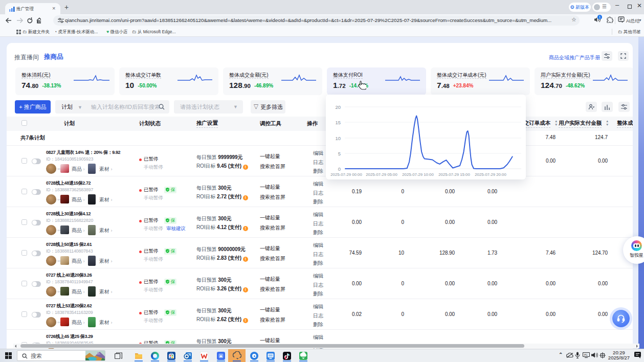 This screenshot has width=644, height=362. Describe the element at coordinates (338, 138) in the screenshot. I see `svg-text: 10` at that location.